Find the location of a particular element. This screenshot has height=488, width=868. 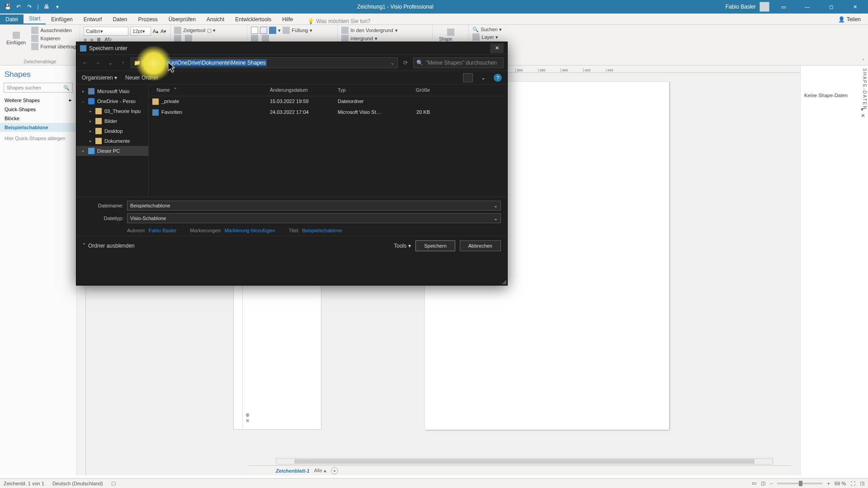

tools-button: Tools ▾ is located at coordinates (402, 246).